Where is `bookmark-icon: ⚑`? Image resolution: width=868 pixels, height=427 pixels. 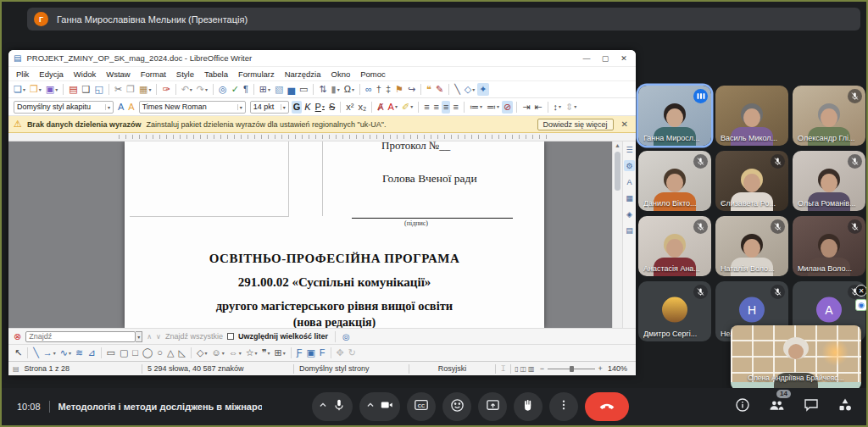
bookmark-icon: ⚑ is located at coordinates (399, 90).